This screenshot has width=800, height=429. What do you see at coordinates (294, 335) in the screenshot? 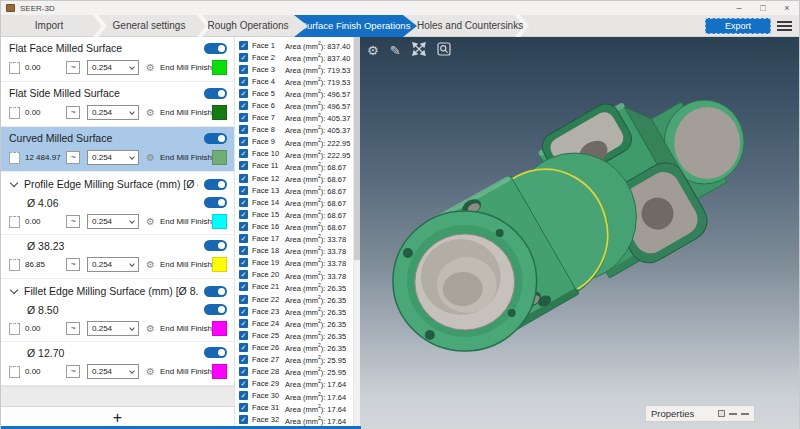
I see `face-row: ✓ Face 25 Area (mm2): 26.35` at bounding box center [294, 335].